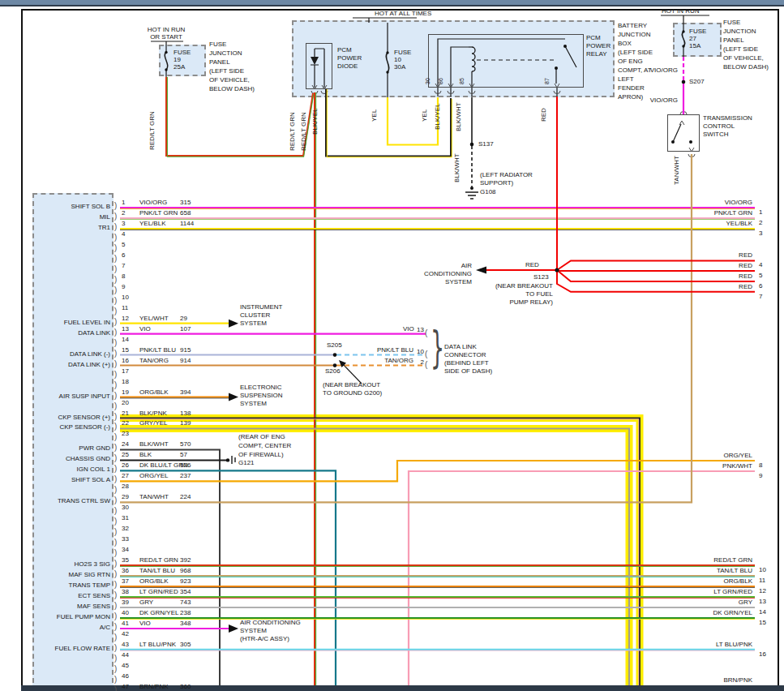  What do you see at coordinates (154, 423) in the screenshot?
I see `wire-name: GRY/YEL` at bounding box center [154, 423].